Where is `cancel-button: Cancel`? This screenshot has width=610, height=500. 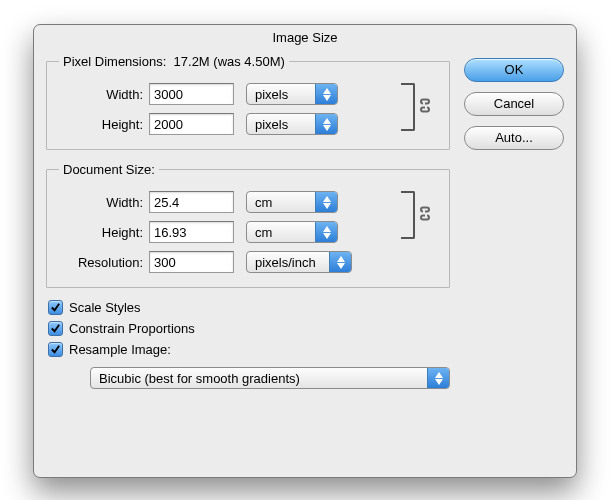 cancel-button: Cancel is located at coordinates (514, 104).